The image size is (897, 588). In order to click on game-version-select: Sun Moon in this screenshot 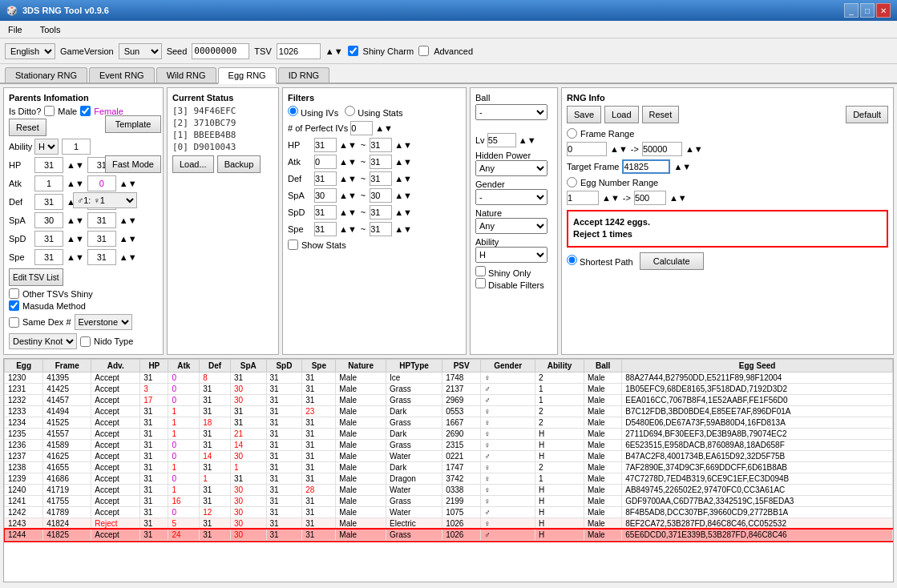, I will do `click(140, 51)`.